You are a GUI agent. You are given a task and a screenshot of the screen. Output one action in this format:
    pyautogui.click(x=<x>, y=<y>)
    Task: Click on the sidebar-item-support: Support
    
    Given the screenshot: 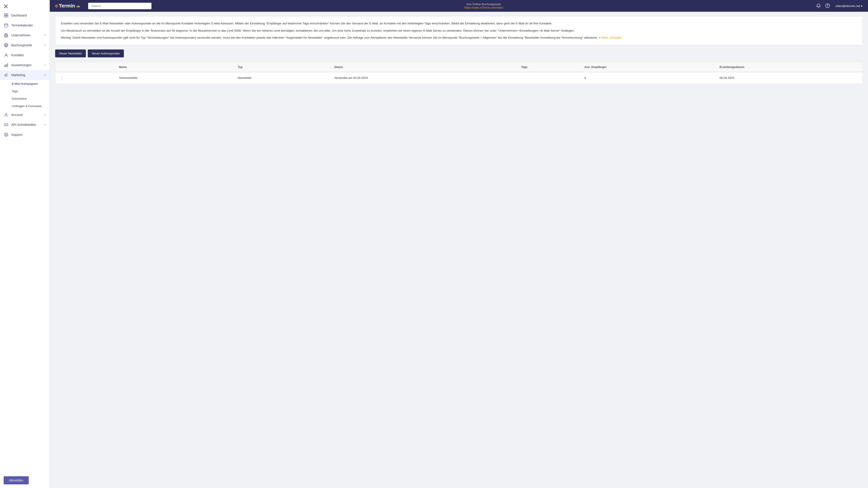 What is the action you would take?
    pyautogui.click(x=25, y=135)
    